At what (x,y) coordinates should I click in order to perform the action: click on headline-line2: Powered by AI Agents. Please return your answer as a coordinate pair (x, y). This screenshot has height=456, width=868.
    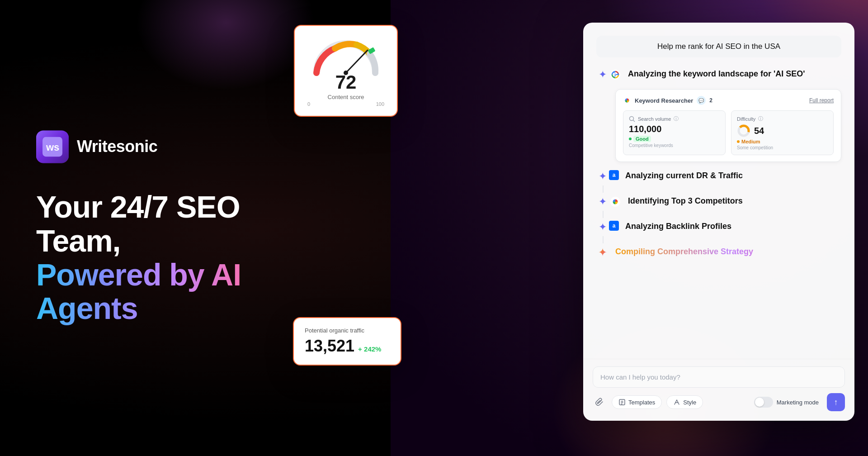
    Looking at the image, I should click on (172, 292).